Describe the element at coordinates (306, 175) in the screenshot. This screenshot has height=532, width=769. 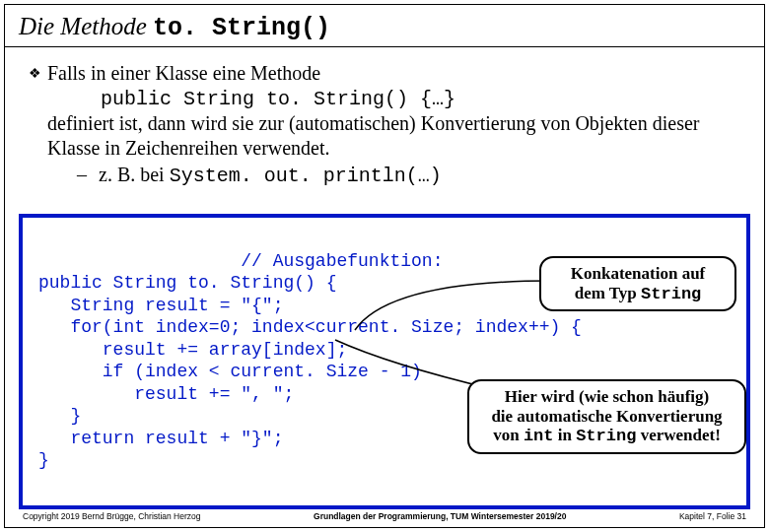
I see `sub-code: System. out. println(…)` at that location.